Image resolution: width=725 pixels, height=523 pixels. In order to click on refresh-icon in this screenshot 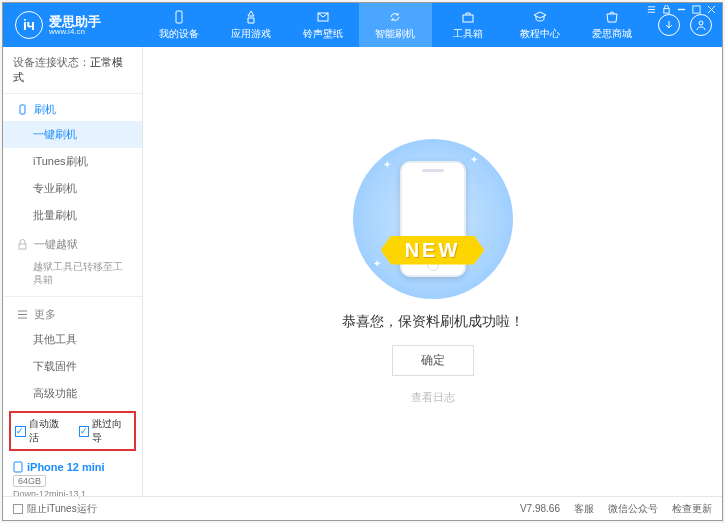, I will do `click(395, 17)`.